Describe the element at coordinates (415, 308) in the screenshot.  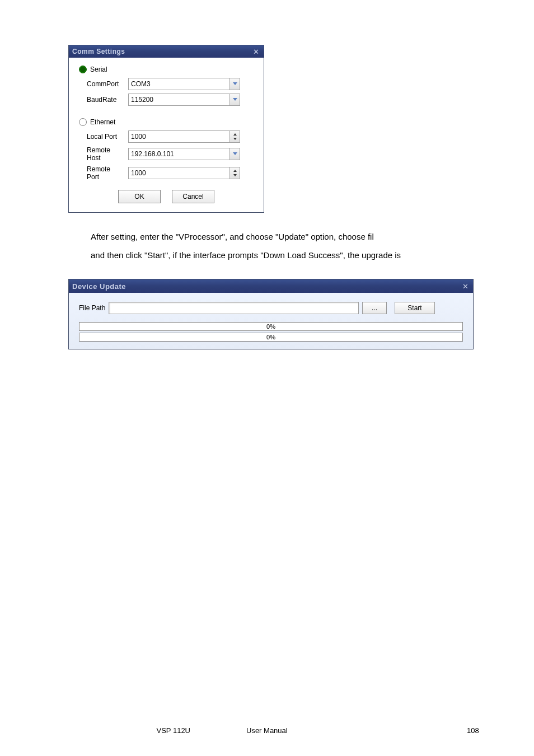
I see `start-button: Start` at that location.